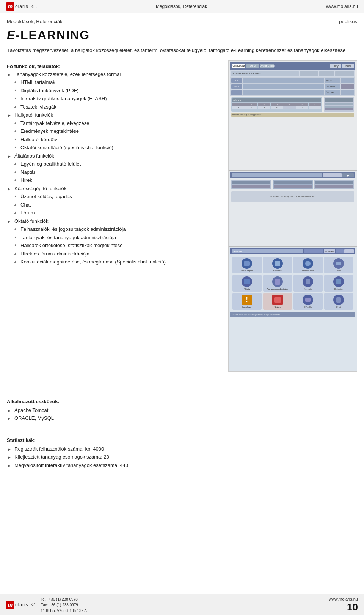  What do you see at coordinates (293, 197) in the screenshot?
I see `ss-text-area: A futási hadrány nem meghatározható` at bounding box center [293, 197].